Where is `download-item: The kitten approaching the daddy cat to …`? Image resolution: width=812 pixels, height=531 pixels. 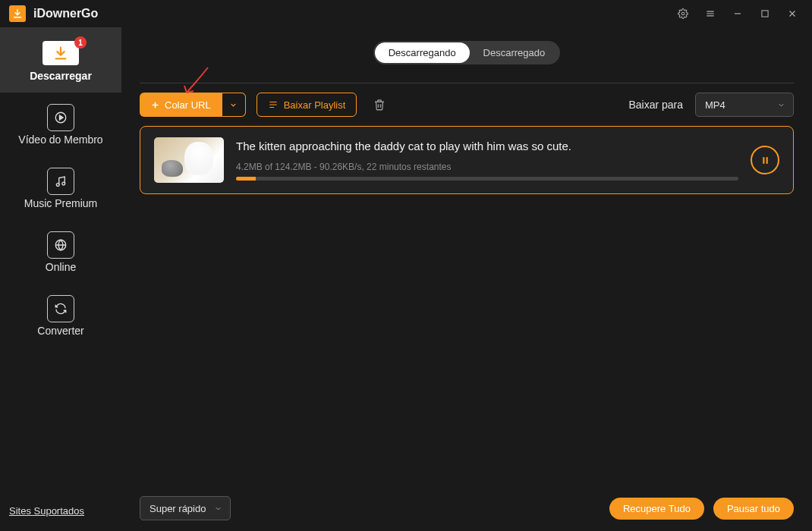
download-item: The kitten approaching the daddy cat to … is located at coordinates (467, 160).